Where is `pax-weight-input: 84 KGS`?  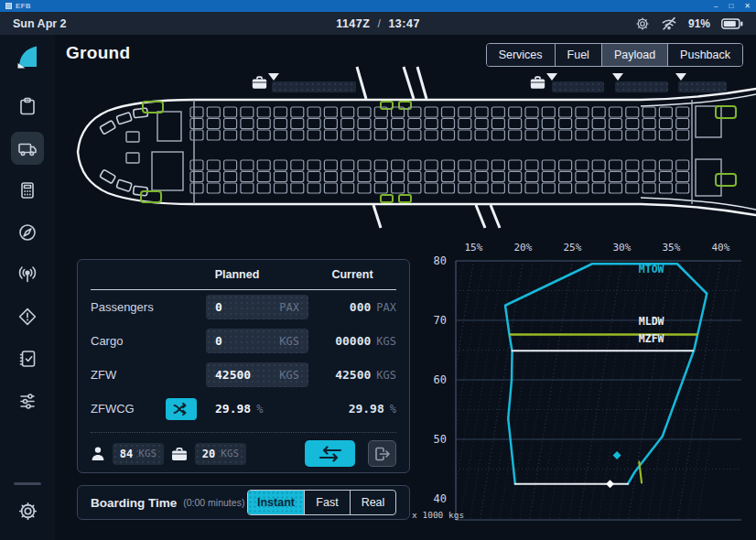 pax-weight-input: 84 KGS is located at coordinates (138, 454).